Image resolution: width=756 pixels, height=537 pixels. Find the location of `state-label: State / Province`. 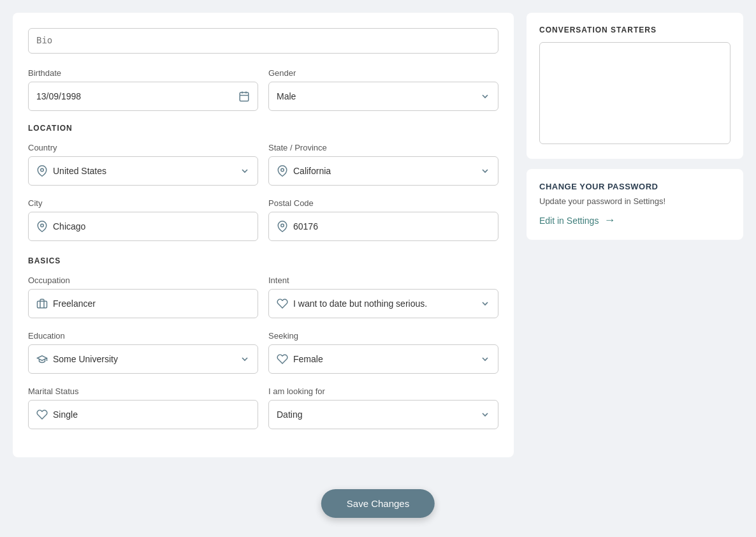

state-label: State / Province is located at coordinates (384, 148).